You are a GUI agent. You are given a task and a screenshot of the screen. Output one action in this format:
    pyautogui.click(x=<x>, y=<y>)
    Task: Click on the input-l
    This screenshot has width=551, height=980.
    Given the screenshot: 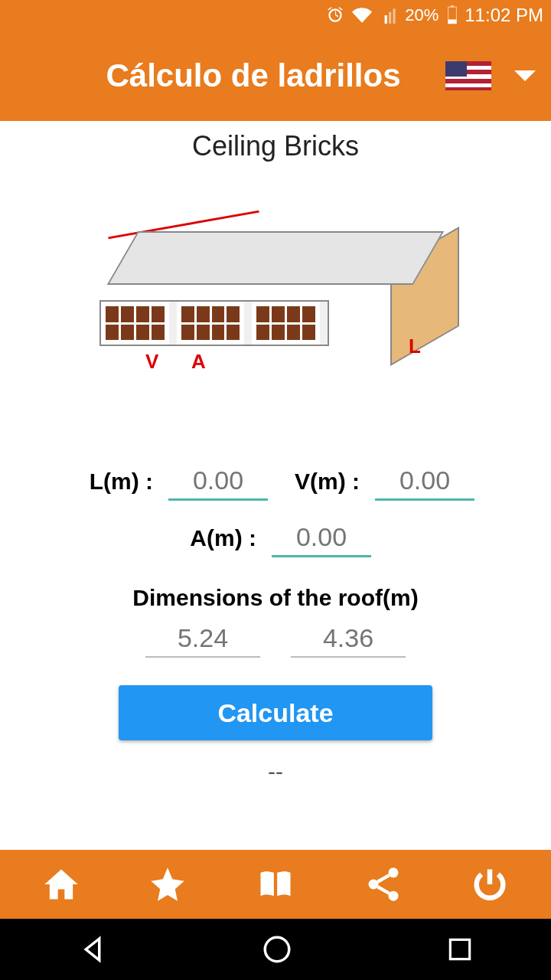 What is the action you would take?
    pyautogui.click(x=218, y=482)
    